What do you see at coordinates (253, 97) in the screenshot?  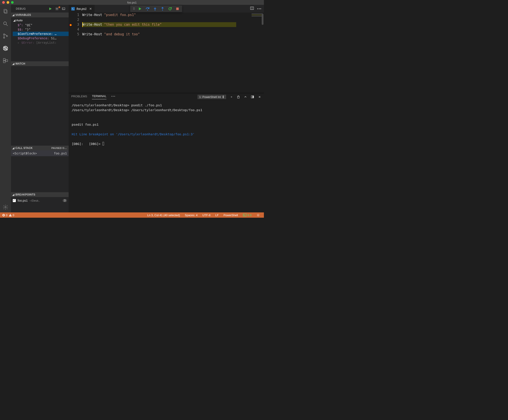 I see `toggle-panel-layout-icon` at bounding box center [253, 97].